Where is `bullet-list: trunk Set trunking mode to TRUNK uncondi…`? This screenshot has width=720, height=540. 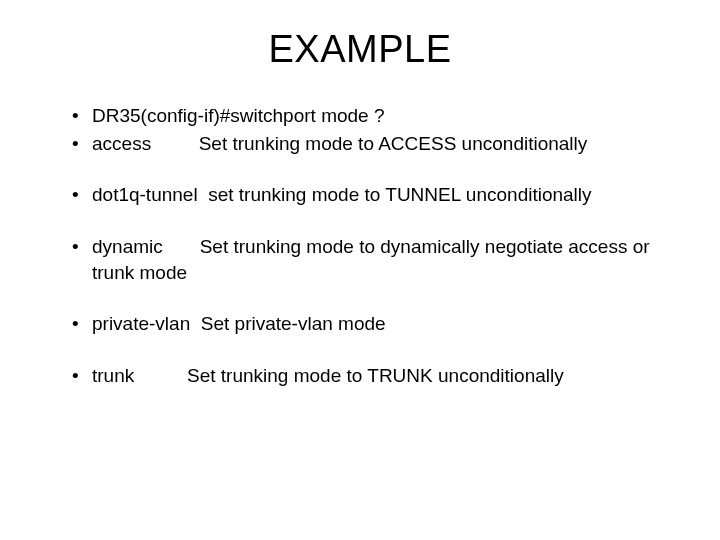 bullet-list: trunk Set trunking mode to TRUNK uncondi… is located at coordinates (372, 376).